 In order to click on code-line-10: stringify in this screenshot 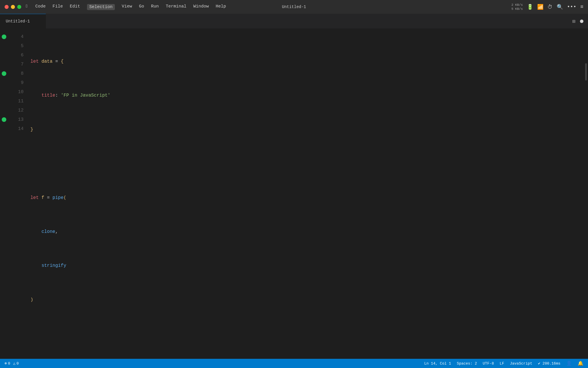, I will do `click(307, 266)`.